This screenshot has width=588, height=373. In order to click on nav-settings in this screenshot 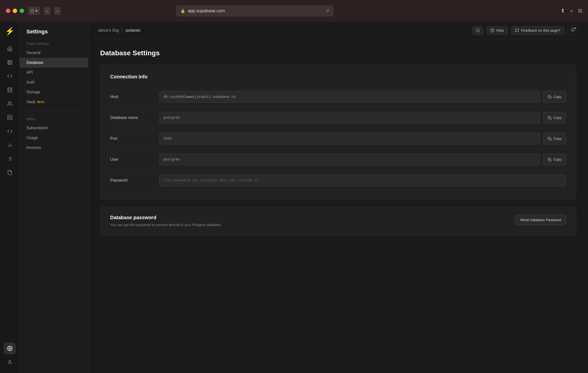, I will do `click(10, 348)`.